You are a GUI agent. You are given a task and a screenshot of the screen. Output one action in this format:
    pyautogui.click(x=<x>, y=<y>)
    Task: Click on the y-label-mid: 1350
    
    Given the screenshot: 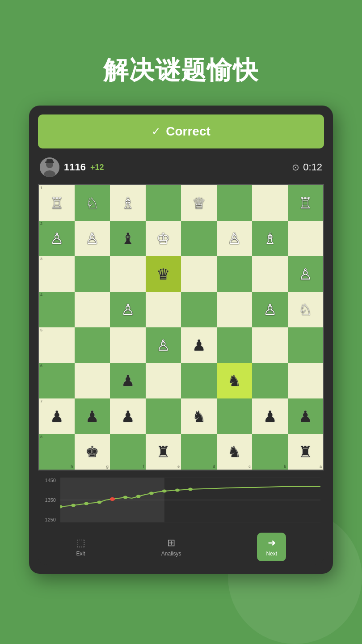 What is the action you would take?
    pyautogui.click(x=49, y=500)
    